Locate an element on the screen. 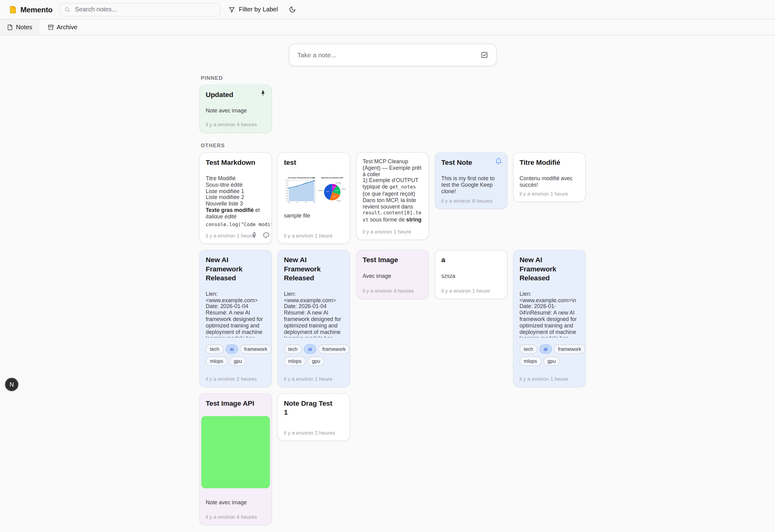 This screenshot has width=775, height=532. note-timestamp: il y a environ 6 heures is located at coordinates (467, 200).